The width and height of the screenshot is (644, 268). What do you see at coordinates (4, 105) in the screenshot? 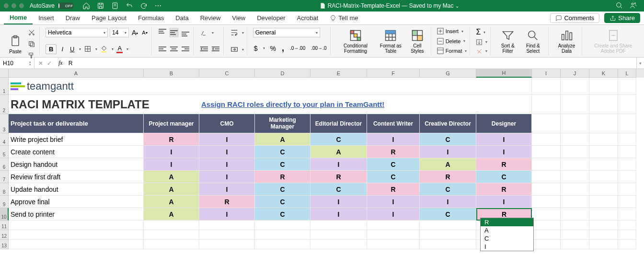
I see `row-header: 2` at bounding box center [4, 105].